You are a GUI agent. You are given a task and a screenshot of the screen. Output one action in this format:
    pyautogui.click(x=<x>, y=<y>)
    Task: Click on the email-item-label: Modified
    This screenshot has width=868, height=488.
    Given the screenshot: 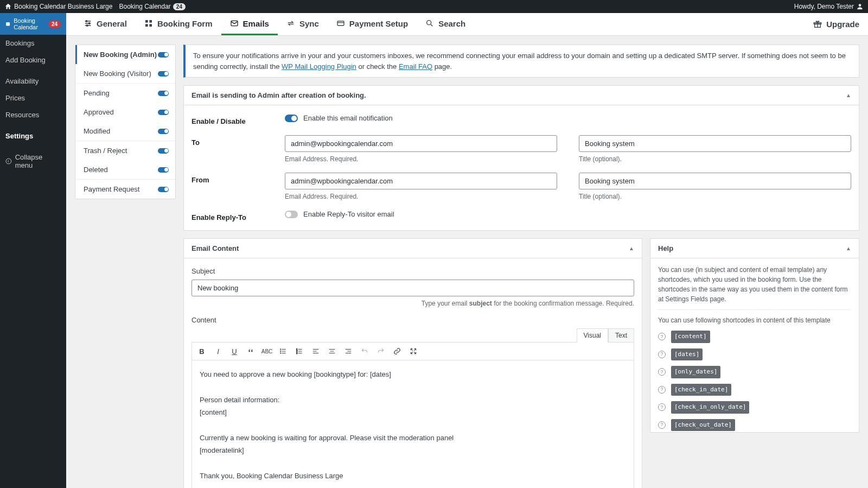 What is the action you would take?
    pyautogui.click(x=97, y=131)
    